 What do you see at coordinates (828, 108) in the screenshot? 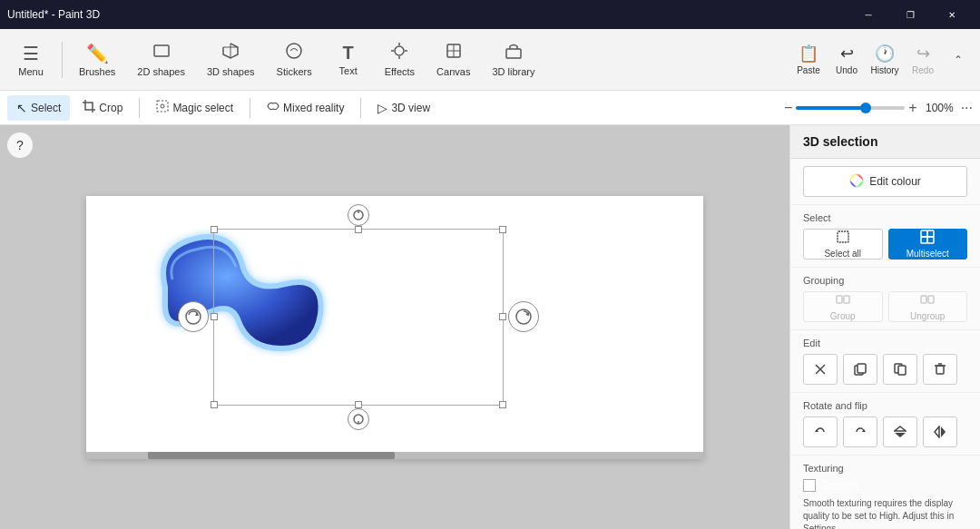
I see `zoom-slider-fill` at bounding box center [828, 108].